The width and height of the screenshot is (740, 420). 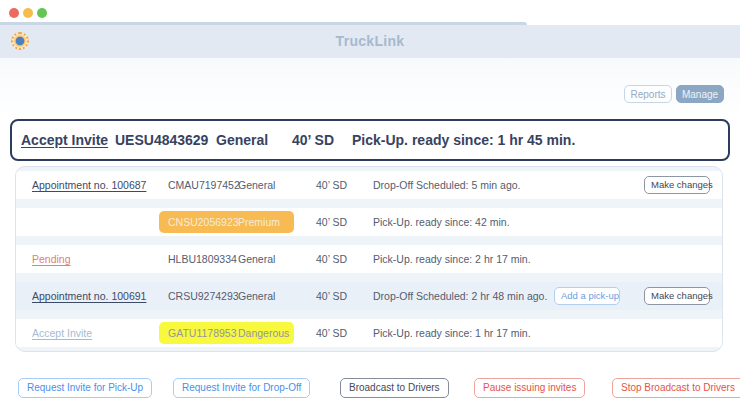 I want to click on container-id: GATU1178953, so click(x=202, y=333).